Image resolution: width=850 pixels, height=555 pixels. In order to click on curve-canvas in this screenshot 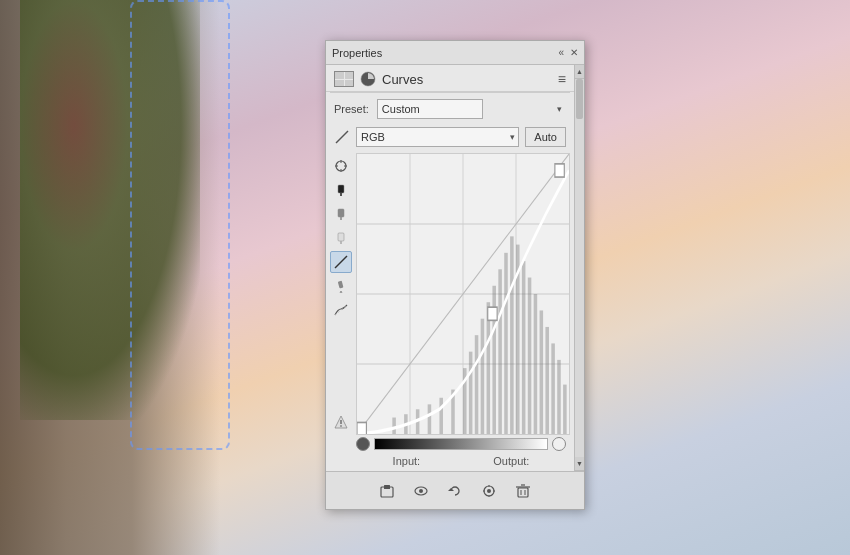, I will do `click(463, 294)`.